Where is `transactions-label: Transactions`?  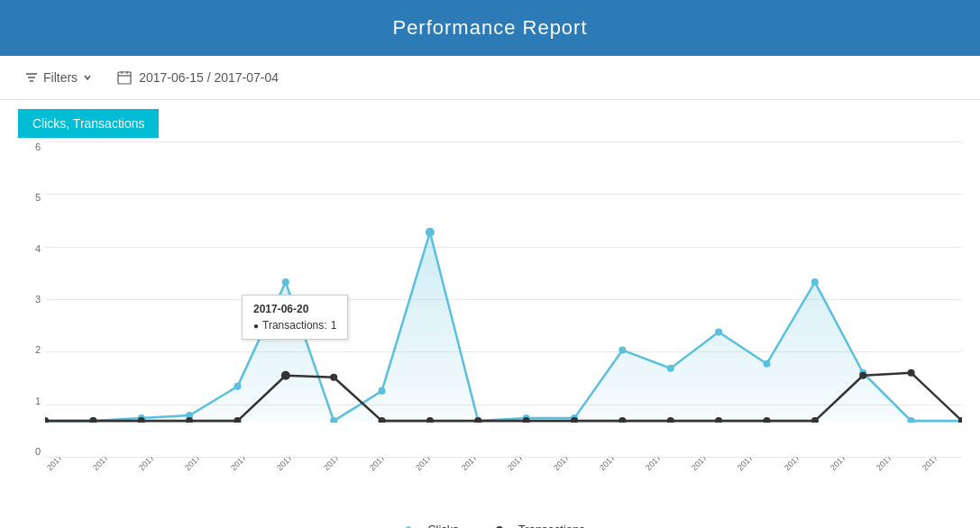
transactions-label: Transactions is located at coordinates (552, 525).